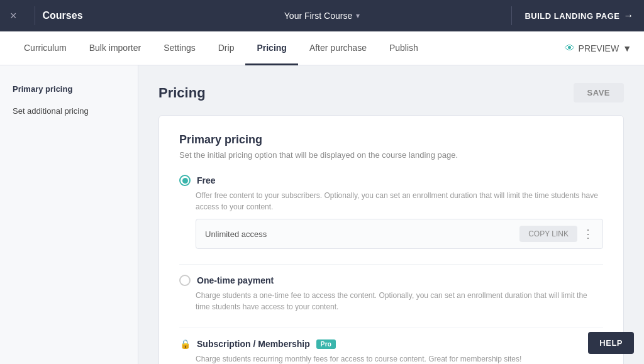  I want to click on access-box: Unlimited access COPY LINK ⋮, so click(399, 234).